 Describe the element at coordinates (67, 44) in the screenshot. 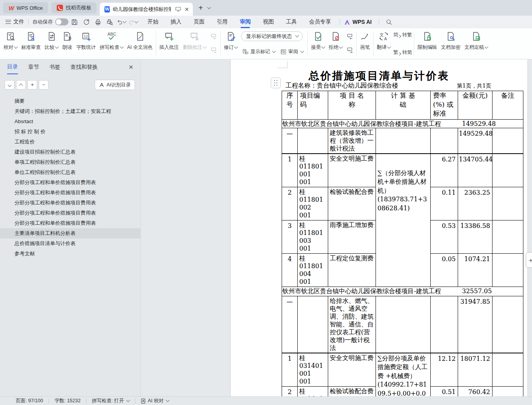

I see `read-aloud-button: 朗读` at that location.